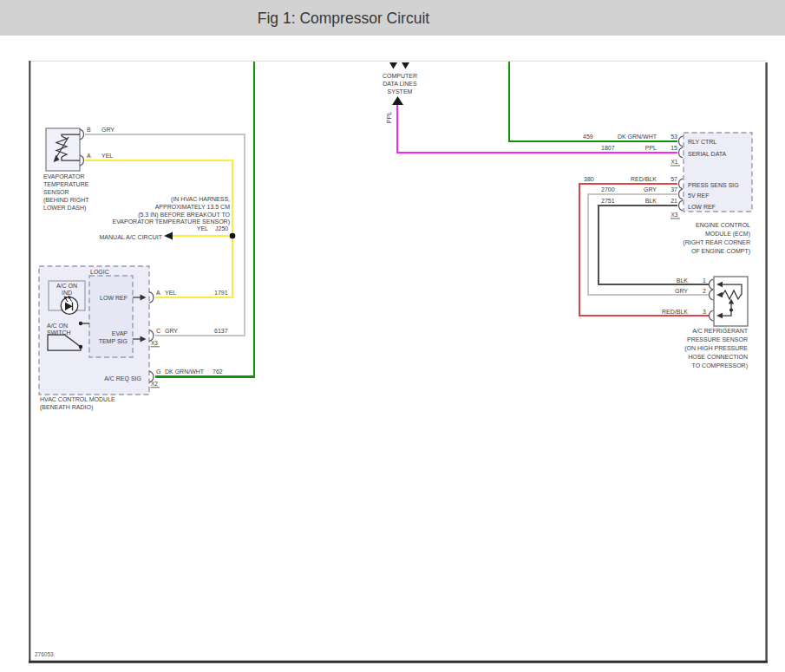 The image size is (785, 672). What do you see at coordinates (644, 179) in the screenshot?
I see `wire-color-label: RED/BLK` at bounding box center [644, 179].